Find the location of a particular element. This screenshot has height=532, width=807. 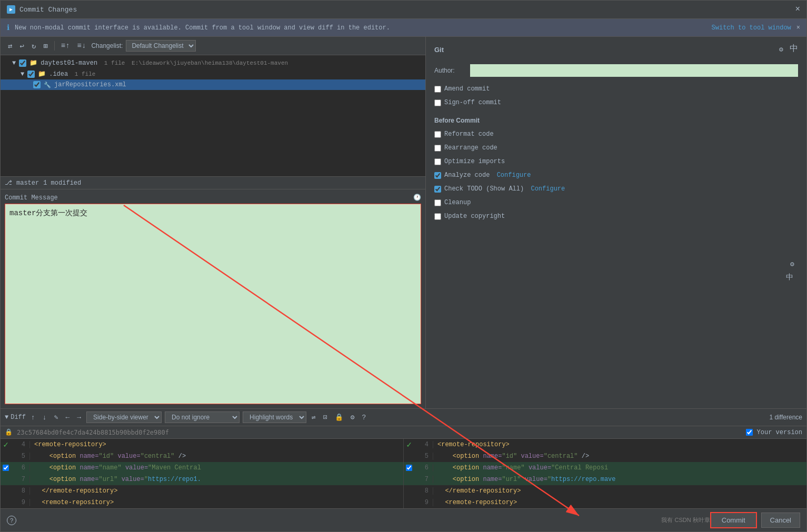

diff-help-btn: ? is located at coordinates (364, 418).